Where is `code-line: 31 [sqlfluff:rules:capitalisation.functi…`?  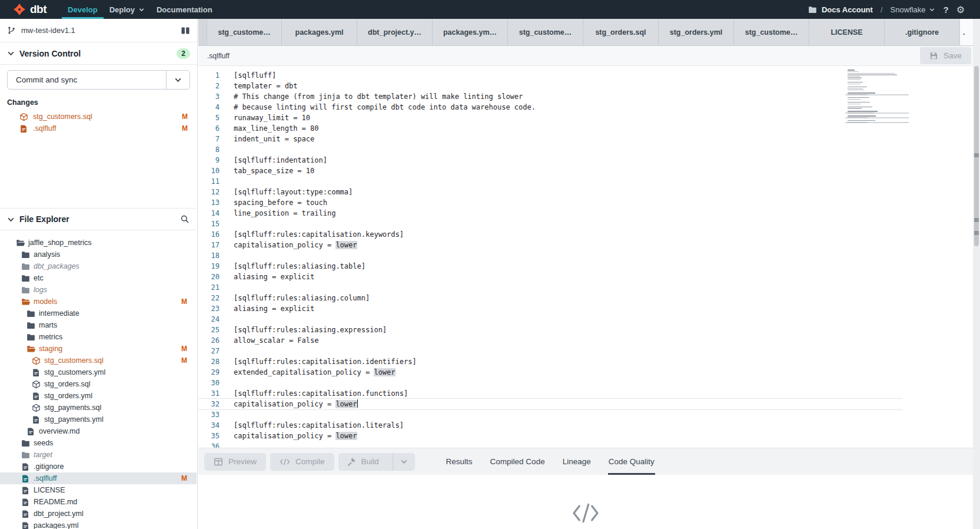
code-line: 31 [sqlfluff:rules:capitalisation.functi… is located at coordinates (550, 394).